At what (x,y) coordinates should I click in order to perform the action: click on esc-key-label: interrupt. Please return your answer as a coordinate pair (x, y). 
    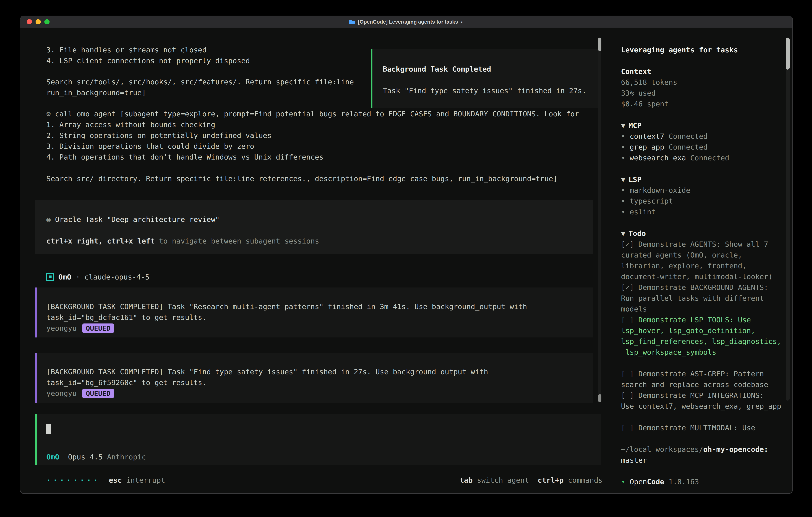
    Looking at the image, I should click on (146, 480).